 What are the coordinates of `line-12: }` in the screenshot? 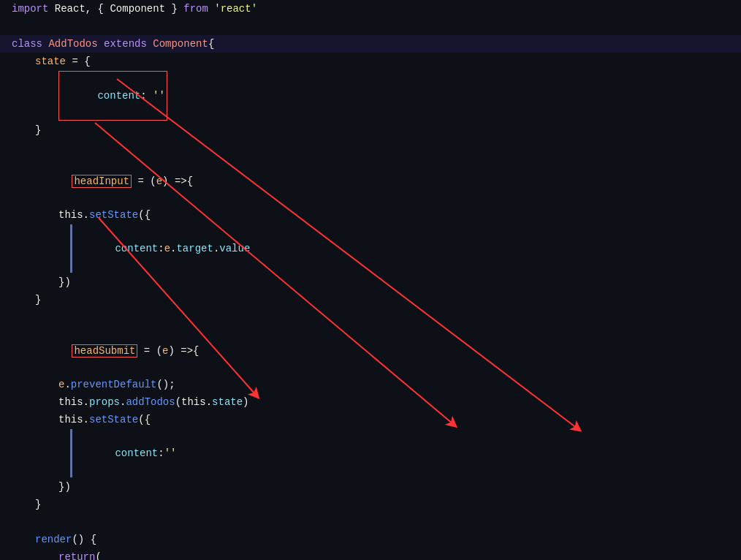 It's located at (370, 300).